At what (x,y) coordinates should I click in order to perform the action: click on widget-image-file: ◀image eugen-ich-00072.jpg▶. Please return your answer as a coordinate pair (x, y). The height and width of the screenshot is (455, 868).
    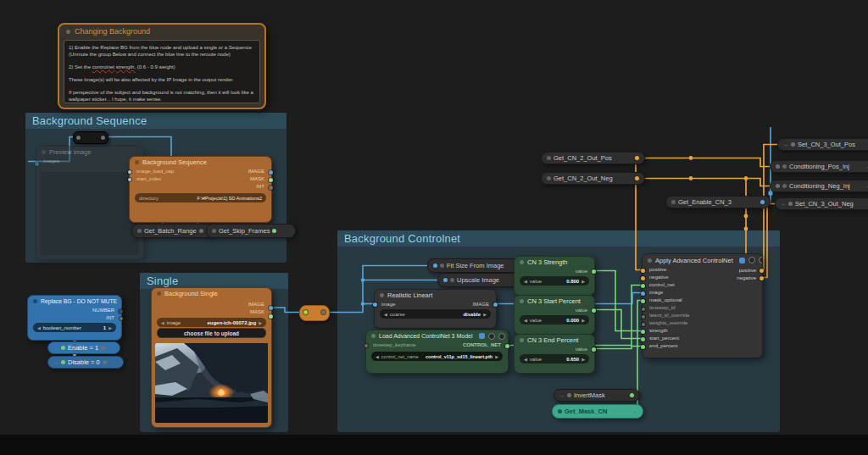
    Looking at the image, I should click on (212, 322).